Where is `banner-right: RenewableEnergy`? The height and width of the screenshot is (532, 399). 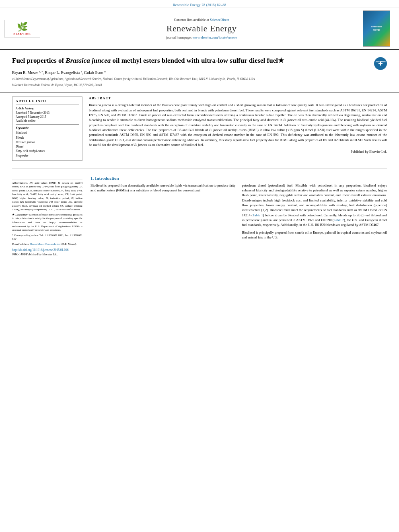
banner-right: RenewableEnergy is located at coordinates (379, 29).